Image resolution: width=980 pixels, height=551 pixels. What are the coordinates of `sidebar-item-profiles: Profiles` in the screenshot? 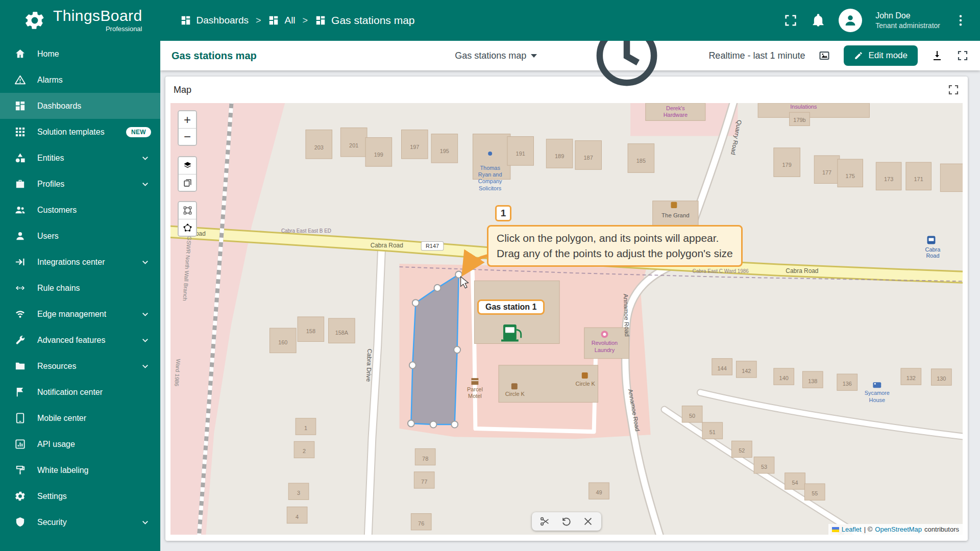 It's located at (80, 184).